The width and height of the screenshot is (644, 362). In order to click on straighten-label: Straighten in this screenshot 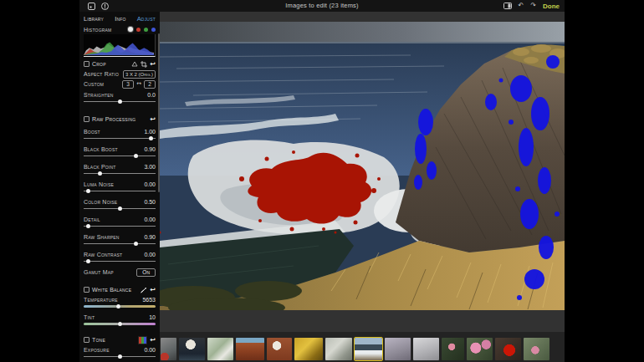, I will do `click(99, 95)`.